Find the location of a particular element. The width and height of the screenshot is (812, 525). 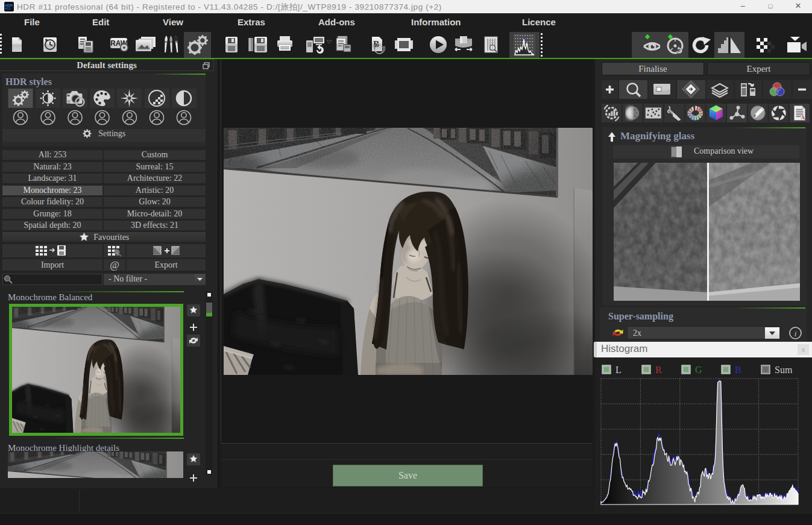

svg-text: Sum is located at coordinates (784, 370).